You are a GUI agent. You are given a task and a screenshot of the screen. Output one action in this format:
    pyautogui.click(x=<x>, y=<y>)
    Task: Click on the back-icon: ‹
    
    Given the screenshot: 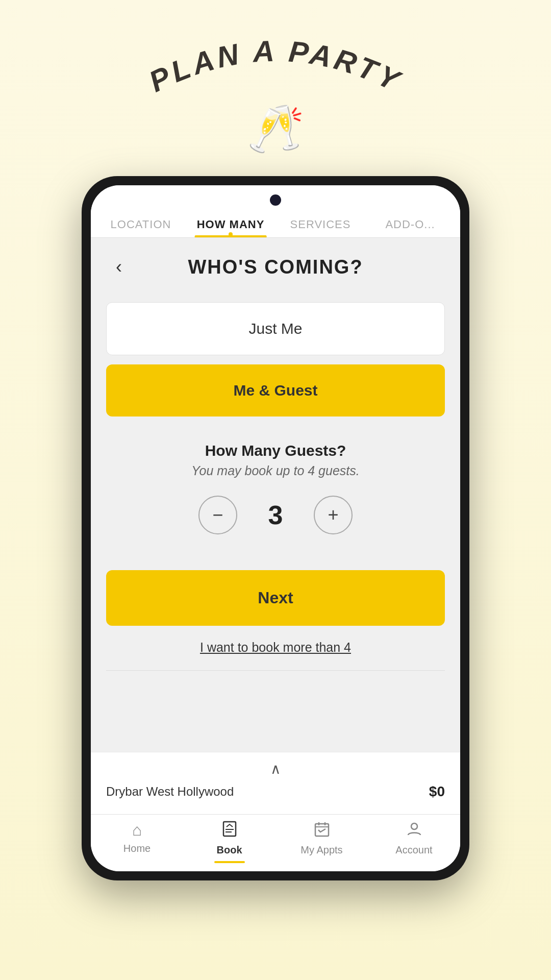 What is the action you would take?
    pyautogui.click(x=119, y=267)
    